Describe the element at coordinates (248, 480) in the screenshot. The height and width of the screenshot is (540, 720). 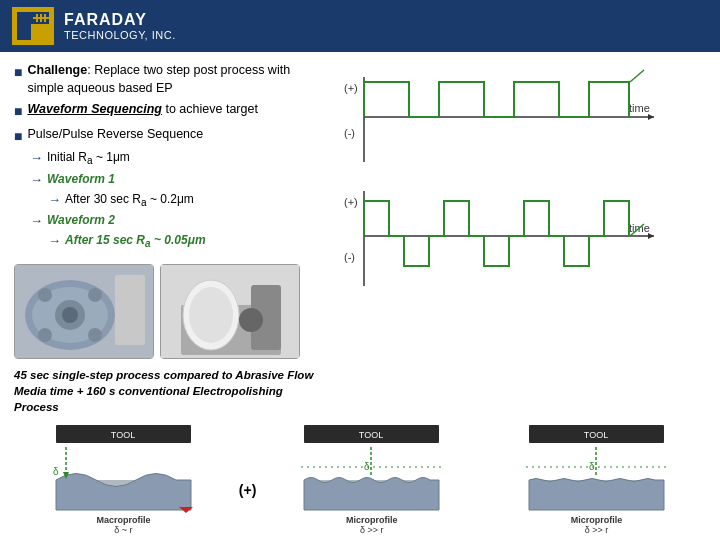
I see `plus-sign: (+)` at that location.